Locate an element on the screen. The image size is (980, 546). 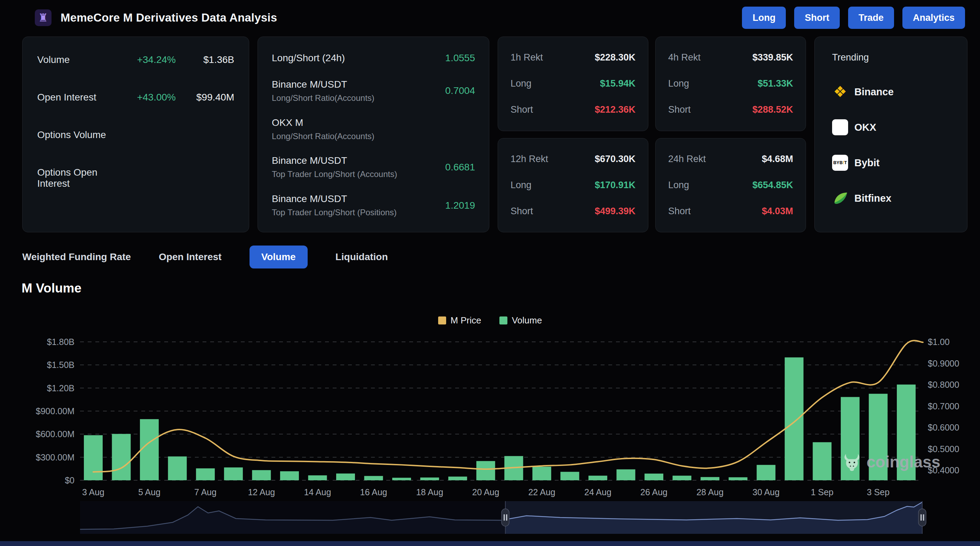
trending-item-bybit: BYB!T Bybit is located at coordinates (891, 163).